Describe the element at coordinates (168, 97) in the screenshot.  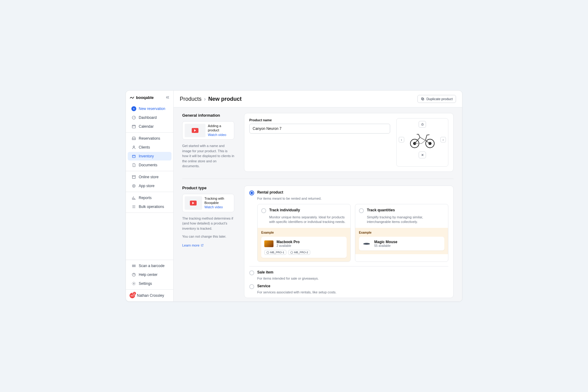
I see `collapse-sidebar-button` at that location.